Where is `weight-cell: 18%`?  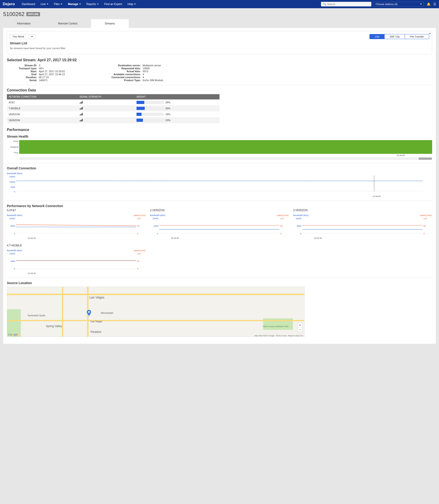
weight-cell: 18% is located at coordinates (177, 114).